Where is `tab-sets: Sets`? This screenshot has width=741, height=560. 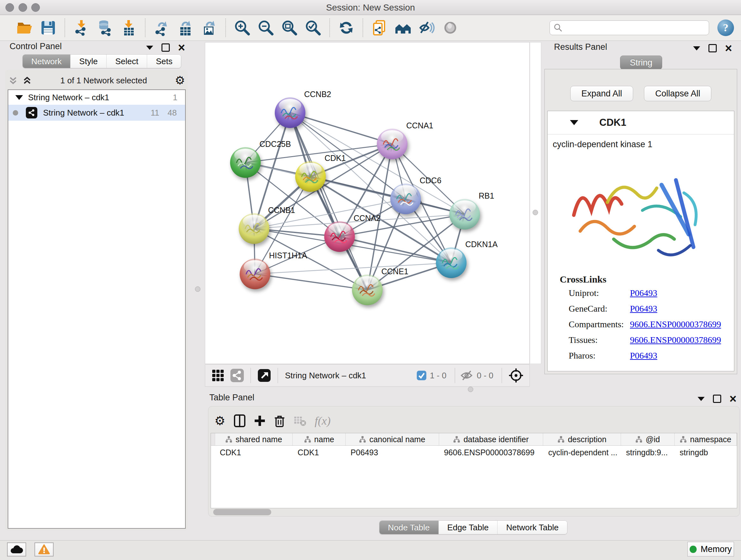 tab-sets: Sets is located at coordinates (164, 61).